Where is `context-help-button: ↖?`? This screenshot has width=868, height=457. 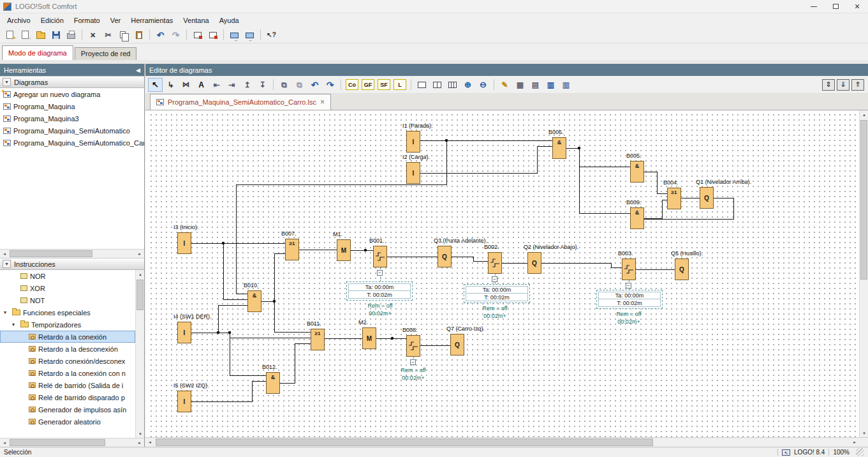
context-help-button: ↖? is located at coordinates (272, 35).